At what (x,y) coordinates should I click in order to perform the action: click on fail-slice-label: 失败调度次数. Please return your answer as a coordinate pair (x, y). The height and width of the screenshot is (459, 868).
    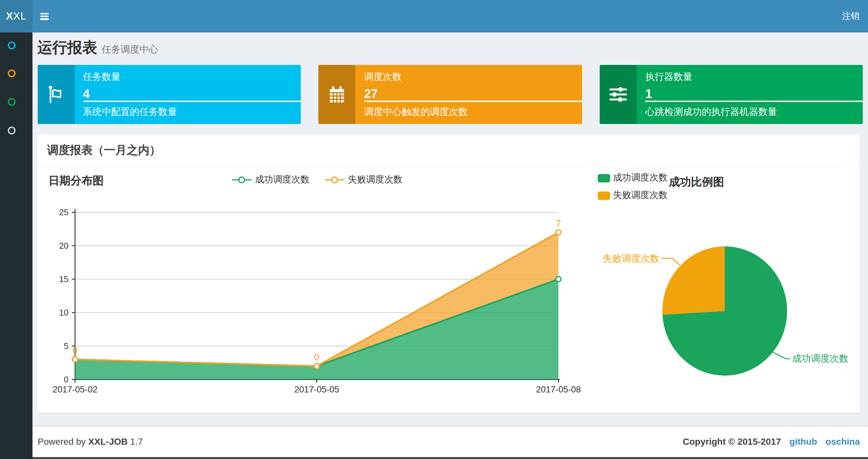
    Looking at the image, I should click on (631, 259).